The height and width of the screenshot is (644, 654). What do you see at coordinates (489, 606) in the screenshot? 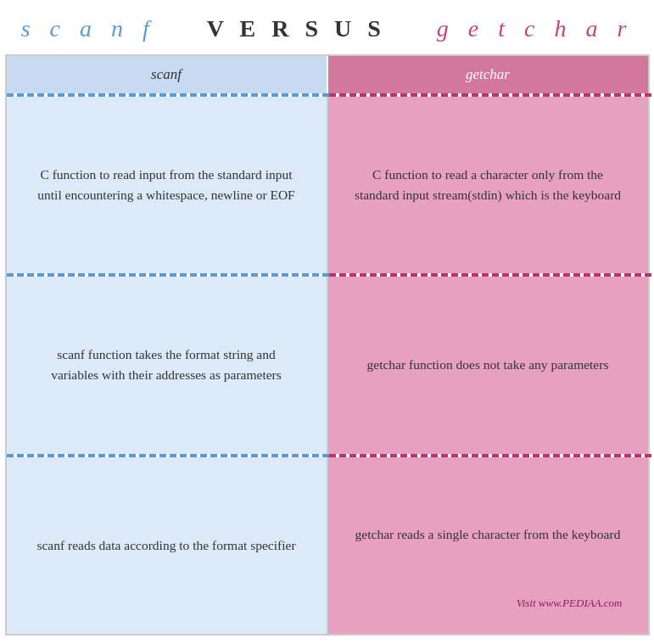
I see `footer-note: Visit www.PEDIAA.com` at bounding box center [489, 606].